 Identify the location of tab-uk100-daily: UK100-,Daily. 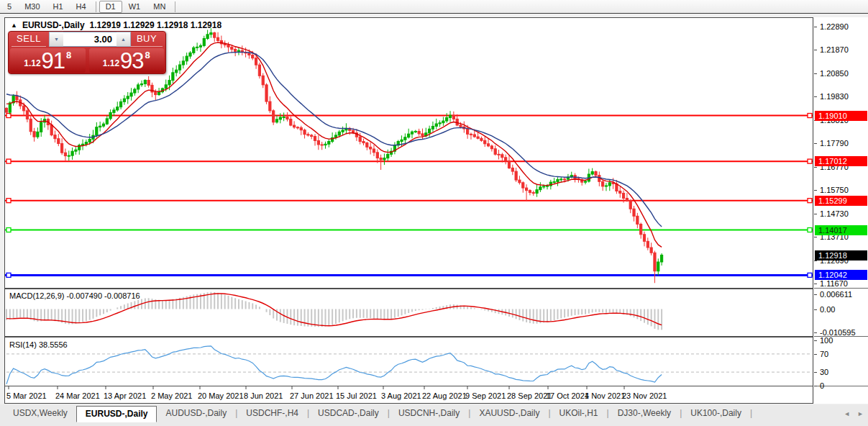
(716, 413).